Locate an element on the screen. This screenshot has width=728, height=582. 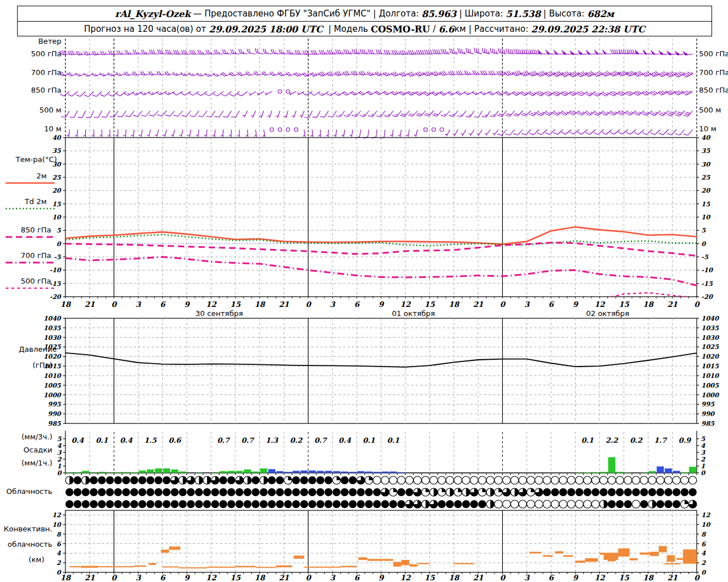
svg-text: 02 октября is located at coordinates (607, 314).